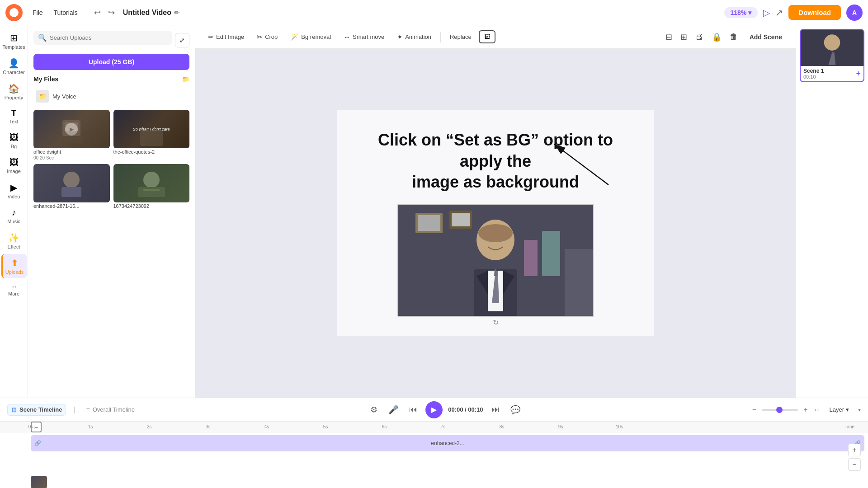  Describe the element at coordinates (185, 79) in the screenshot. I see `folder-icon: 📁` at that location.